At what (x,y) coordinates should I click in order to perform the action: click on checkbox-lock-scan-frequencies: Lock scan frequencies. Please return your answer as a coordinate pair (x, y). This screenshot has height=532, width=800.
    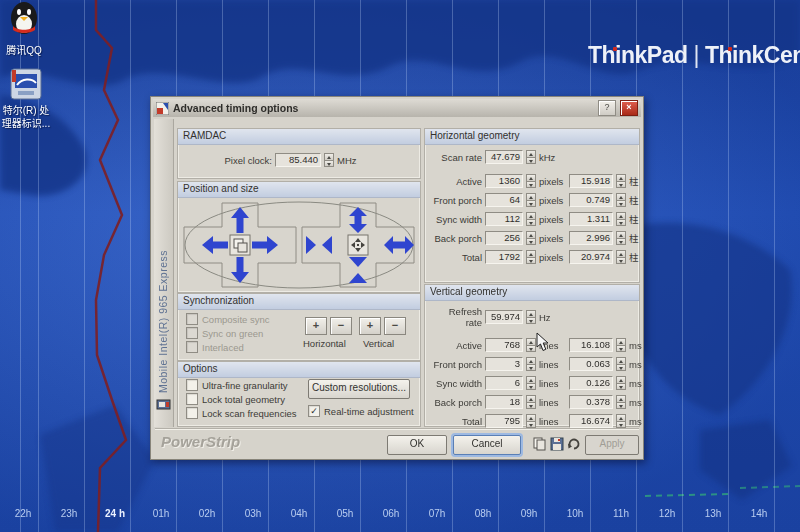
    Looking at the image, I should click on (242, 413).